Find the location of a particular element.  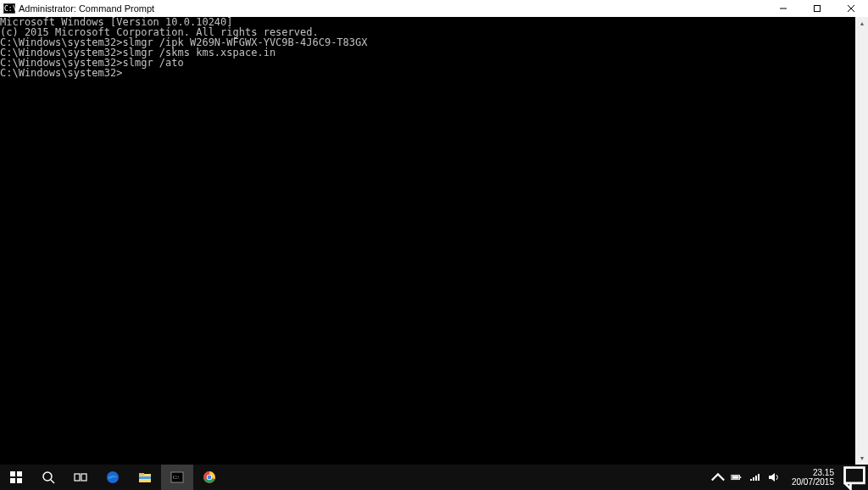

battery-icon is located at coordinates (737, 477).